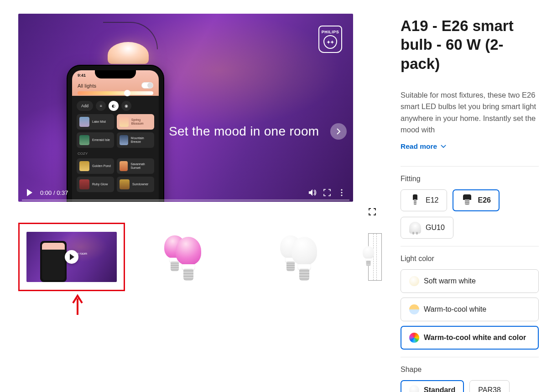 Image resolution: width=557 pixels, height=392 pixels. Describe the element at coordinates (85, 106) in the screenshot. I see `add-scene-pill: Add` at that location.